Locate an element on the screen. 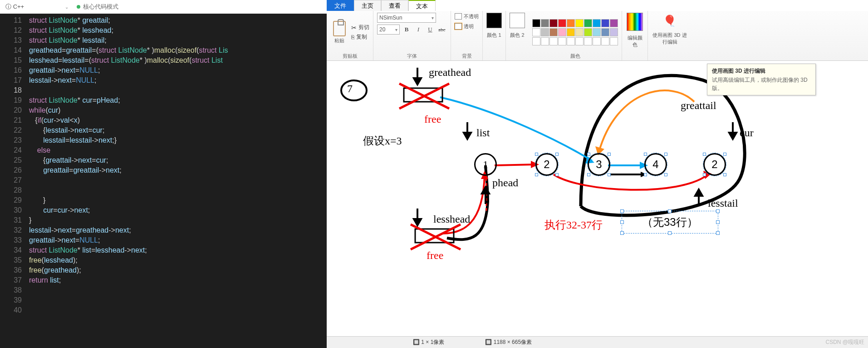 This screenshot has height=348, width=868. group-background: 不透明 透明 背景 is located at coordinates (467, 35).